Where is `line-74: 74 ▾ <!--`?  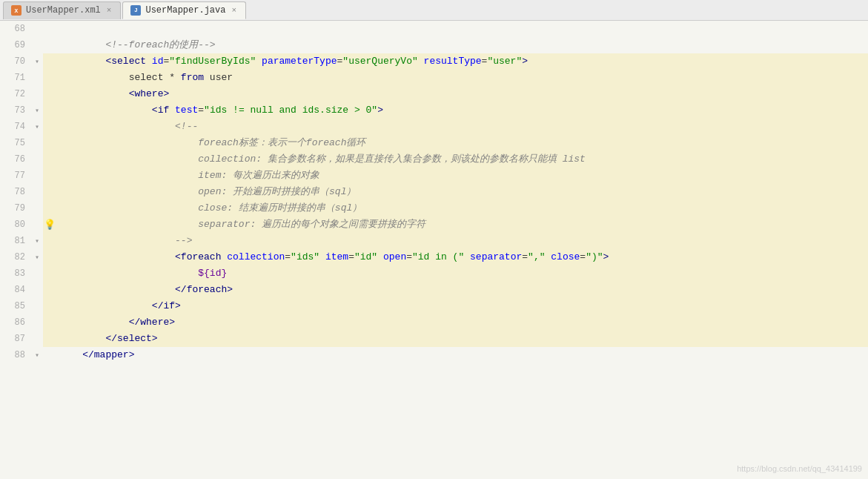
line-74: 74 ▾ <!-- is located at coordinates (434, 127).